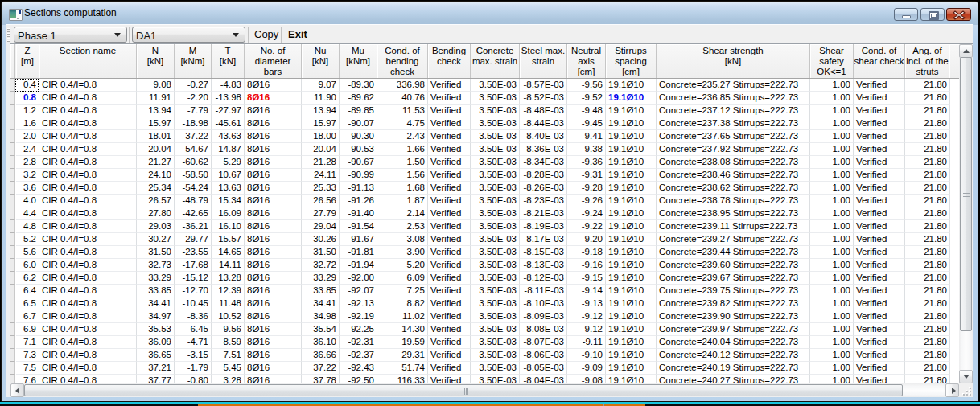  What do you see at coordinates (484, 240) in the screenshot?
I see `table-row-z-5.2: 5.2CIR 0.4/I=0.830.27-29.7715.578Ø1630.2…` at bounding box center [484, 240].